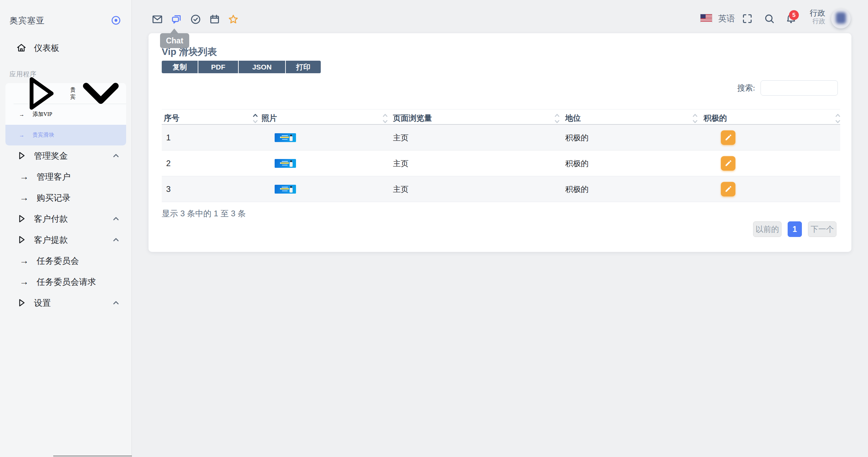 The image size is (868, 457). Describe the element at coordinates (54, 177) in the screenshot. I see `sidebar-item-label: 管理客户` at that location.